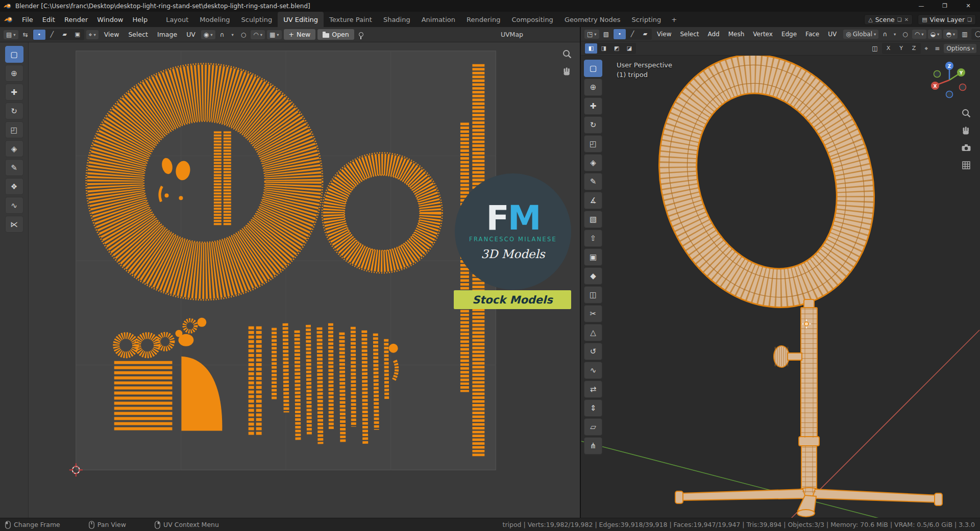  Describe the element at coordinates (223, 35) in the screenshot. I see `uv-snap-toggle: ∩` at that location.